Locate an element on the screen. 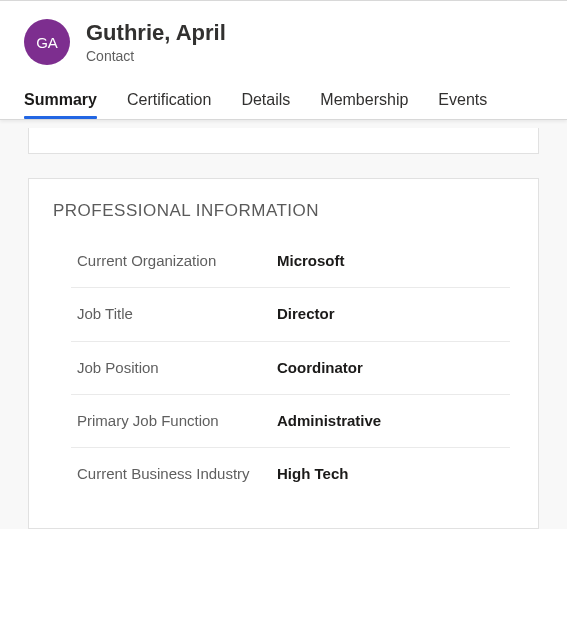  field-value: High Tech is located at coordinates (312, 474).